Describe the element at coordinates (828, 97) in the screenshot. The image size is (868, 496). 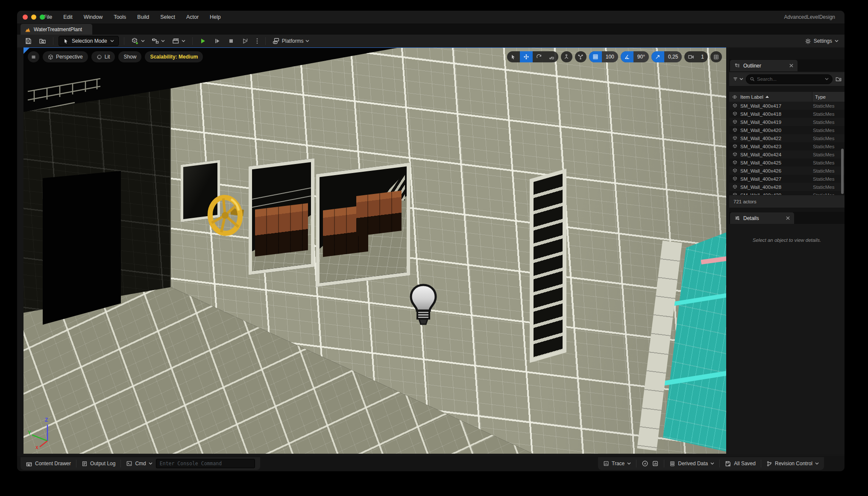
I see `type-column-header: Type` at that location.